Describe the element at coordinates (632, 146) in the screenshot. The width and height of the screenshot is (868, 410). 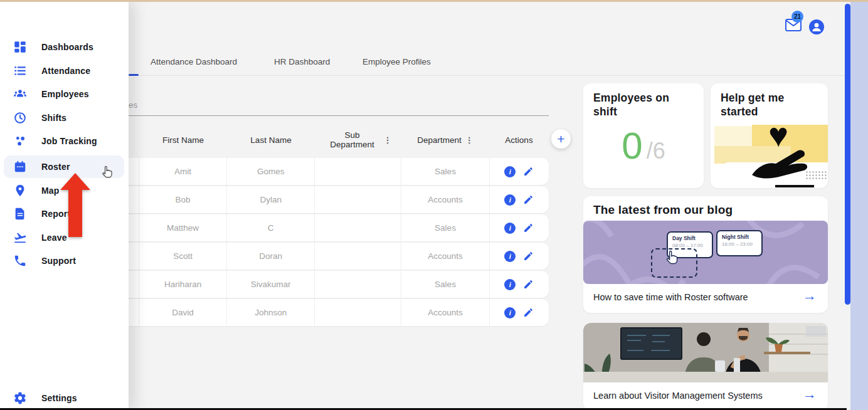
I see `shift-count-value: 0` at that location.